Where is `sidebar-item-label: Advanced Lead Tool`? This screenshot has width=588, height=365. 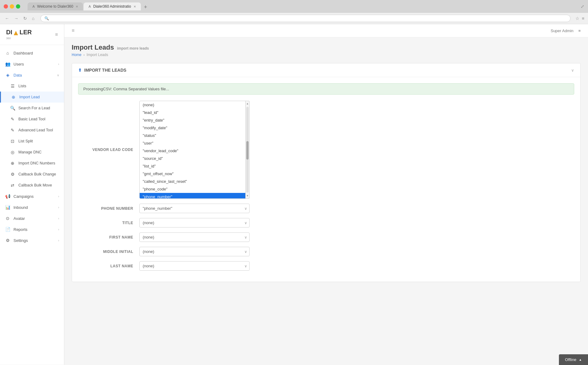
sidebar-item-label: Advanced Lead Tool is located at coordinates (36, 130).